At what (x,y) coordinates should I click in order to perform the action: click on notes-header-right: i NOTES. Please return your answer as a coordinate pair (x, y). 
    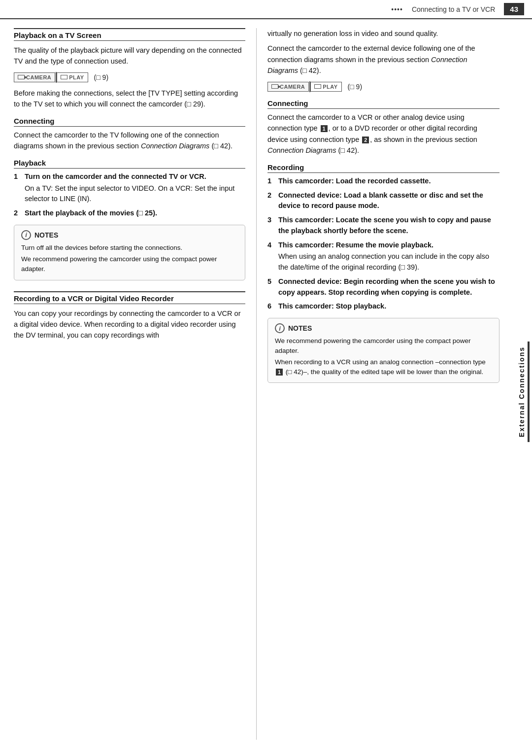
    Looking at the image, I should click on (383, 328).